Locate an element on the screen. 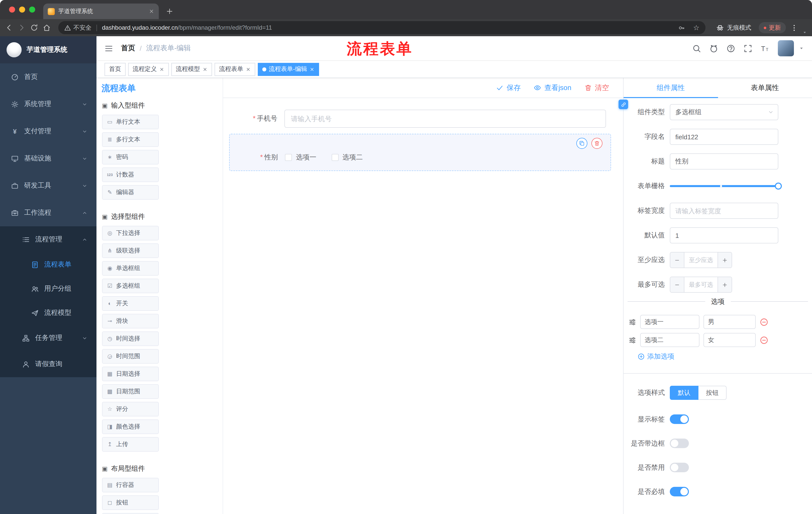 Image resolution: width=812 pixels, height=514 pixels. sidebar-item-leave-query: 请假查询 is located at coordinates (48, 364).